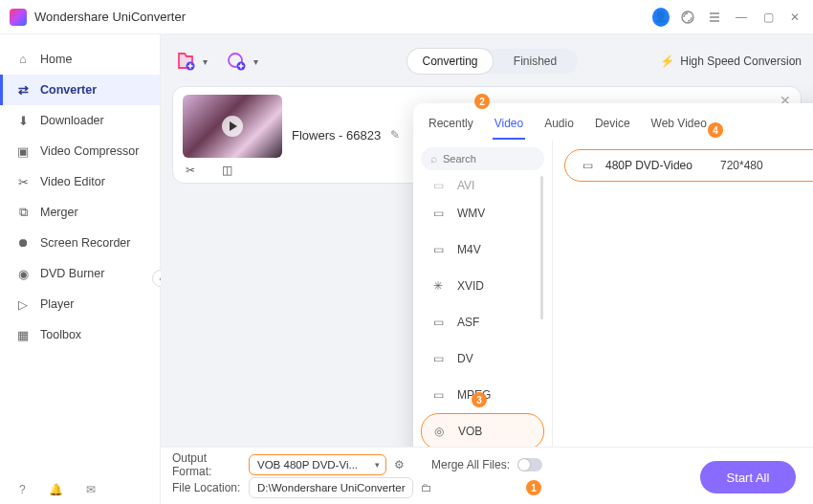 The height and width of the screenshot is (504, 813). Describe the element at coordinates (471, 465) in the screenshot. I see `merge-label: Merge All Files:` at that location.